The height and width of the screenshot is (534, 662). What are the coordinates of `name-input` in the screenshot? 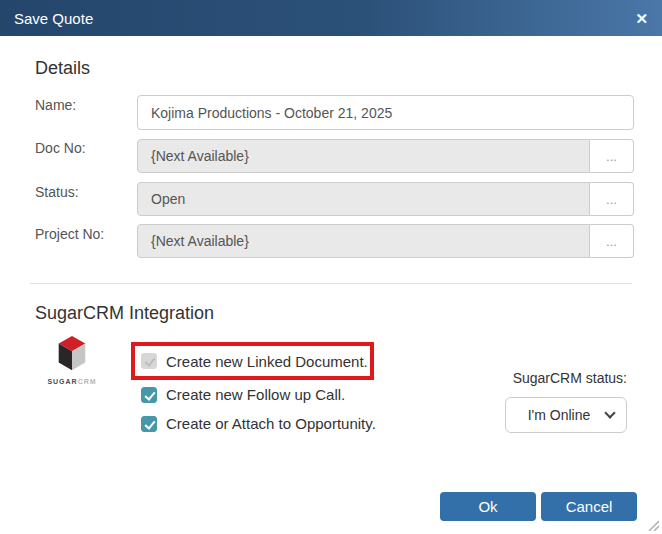 It's located at (386, 112).